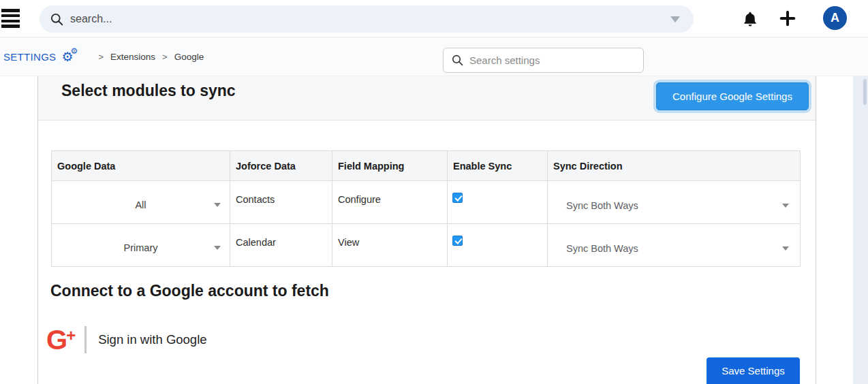 The width and height of the screenshot is (868, 384). I want to click on breadcrumb-item-google: Google, so click(189, 57).